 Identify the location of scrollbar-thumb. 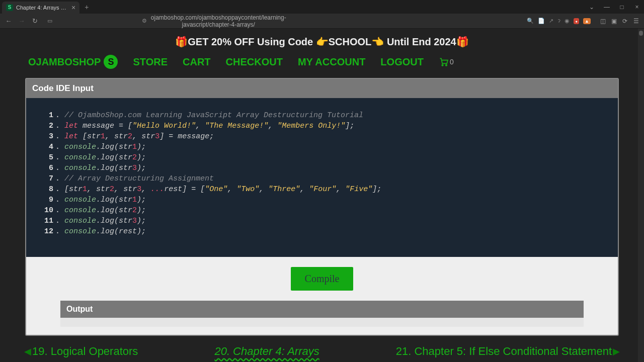
(641, 33).